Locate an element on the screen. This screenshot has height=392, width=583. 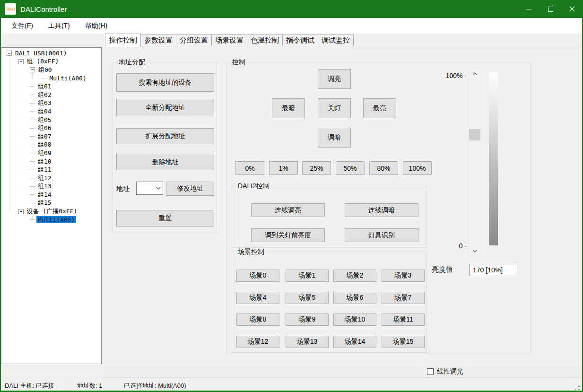
tree-item-label: 组03 is located at coordinates (44, 103).